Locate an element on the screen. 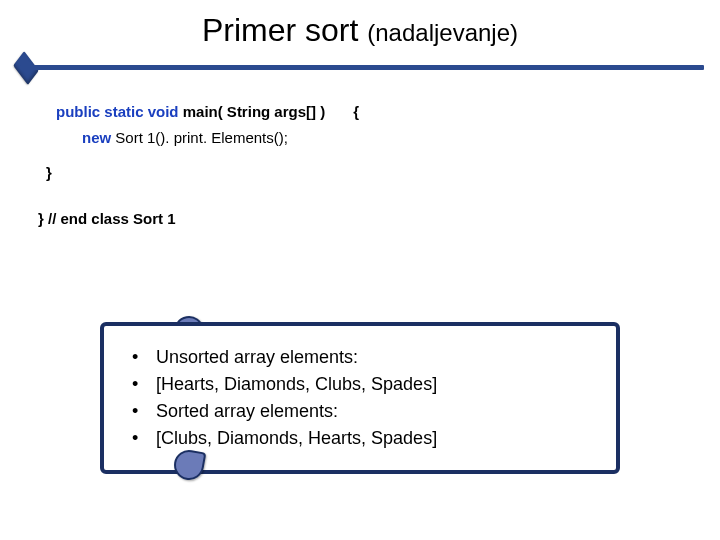  output-row: • [Hearts, Diamonds, Clubs, Spades] is located at coordinates (365, 384).